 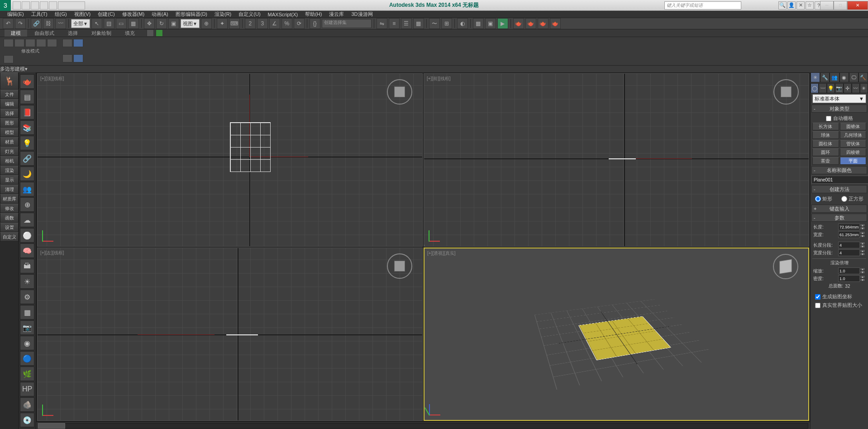 What do you see at coordinates (831, 88) in the screenshot?
I see `lights-subtab-icon: 💡` at bounding box center [831, 88].